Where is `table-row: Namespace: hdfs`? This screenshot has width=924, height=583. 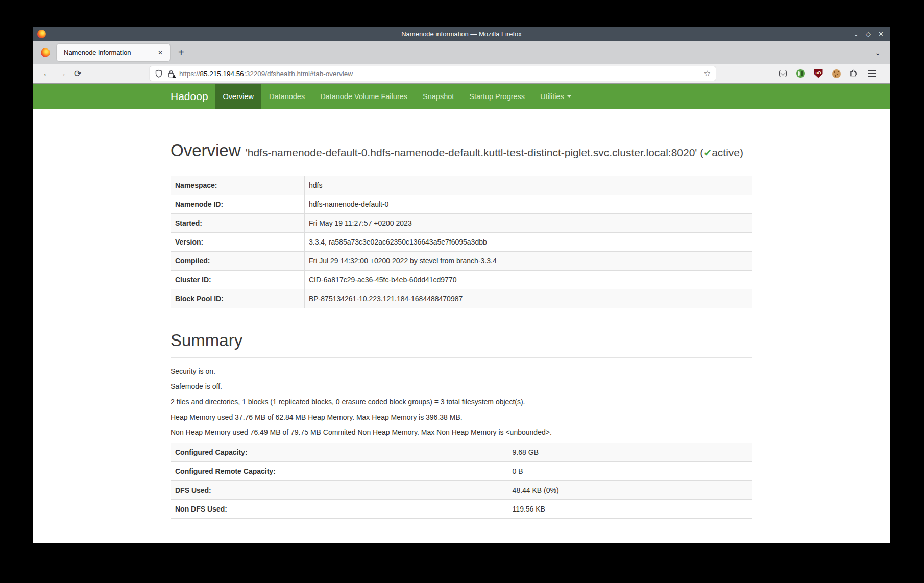
table-row: Namespace: hdfs is located at coordinates (461, 186).